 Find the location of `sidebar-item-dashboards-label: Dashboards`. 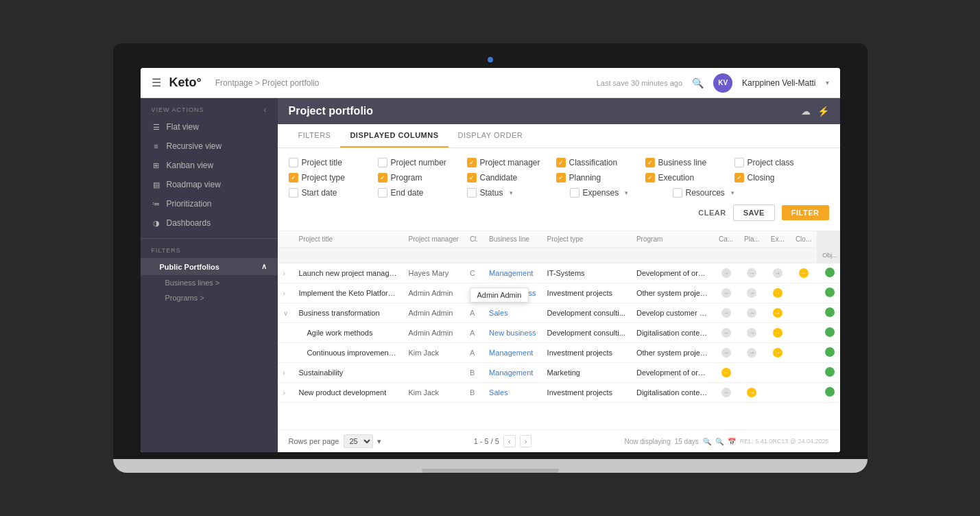

sidebar-item-dashboards-label: Dashboards is located at coordinates (189, 223).